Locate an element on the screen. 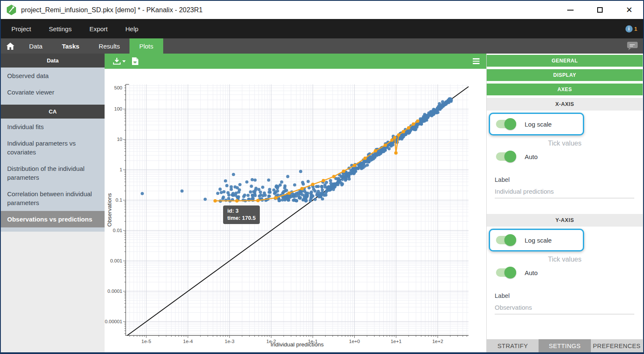  y-tick-auto-label: Auto is located at coordinates (531, 273).